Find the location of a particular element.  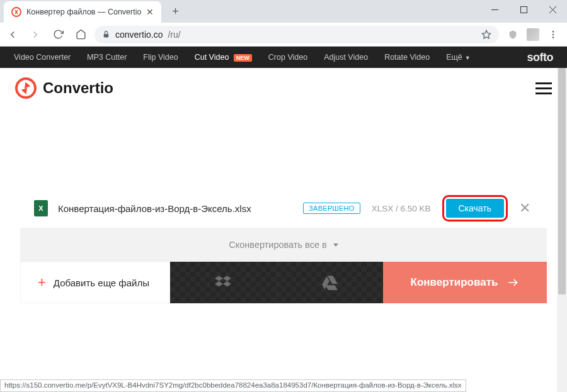

tab-close-icon: ✕ is located at coordinates (150, 12).